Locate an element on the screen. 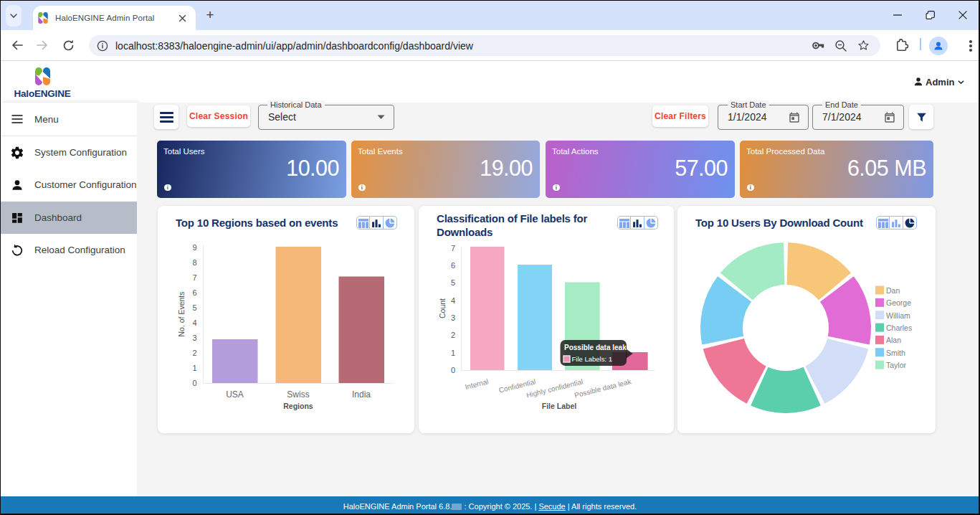  svg-text: Charles is located at coordinates (899, 328).